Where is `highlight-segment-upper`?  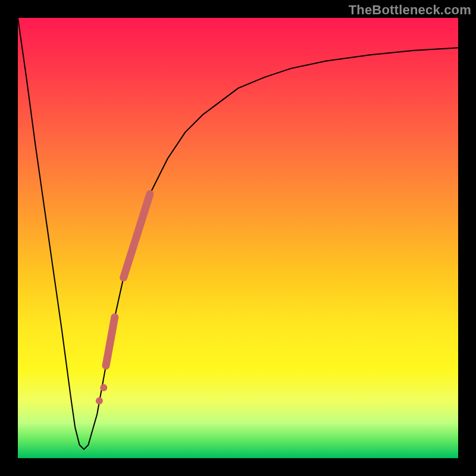
highlight-segment-upper is located at coordinates (137, 236).